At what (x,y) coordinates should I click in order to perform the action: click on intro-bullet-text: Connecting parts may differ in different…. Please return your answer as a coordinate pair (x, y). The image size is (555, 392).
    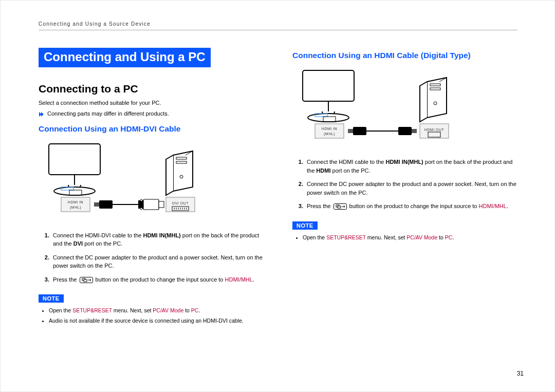
    Looking at the image, I should click on (108, 114).